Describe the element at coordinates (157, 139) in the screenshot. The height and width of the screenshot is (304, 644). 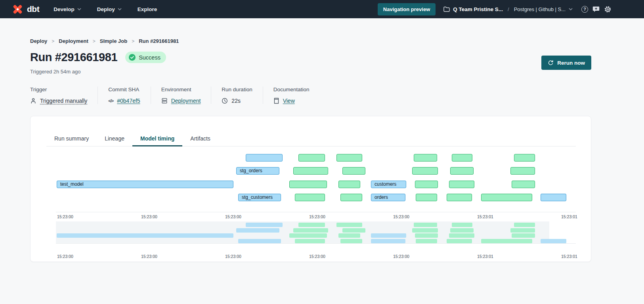
I see `tab-model-timing: Model timing` at that location.